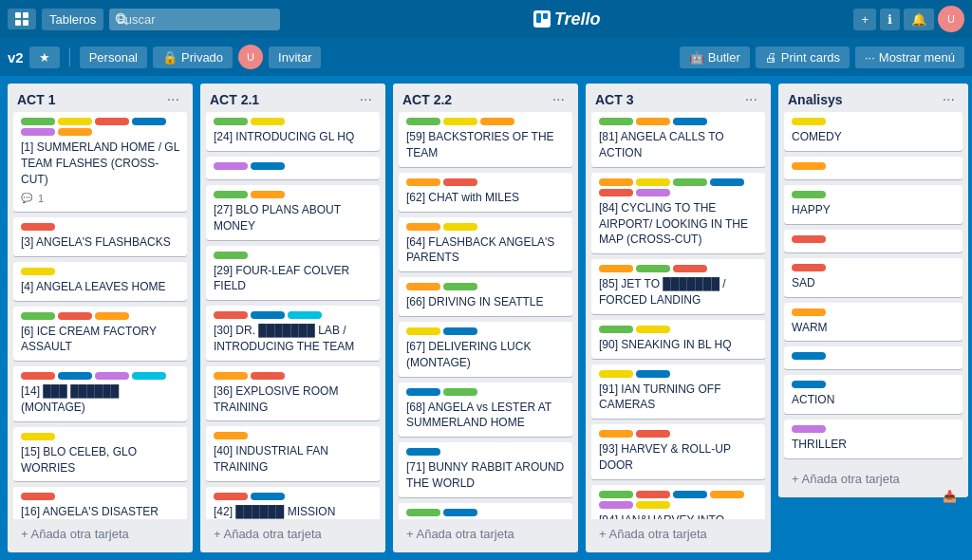 Image resolution: width=972 pixels, height=560 pixels. Describe the element at coordinates (865, 19) in the screenshot. I see `add-button: +` at that location.